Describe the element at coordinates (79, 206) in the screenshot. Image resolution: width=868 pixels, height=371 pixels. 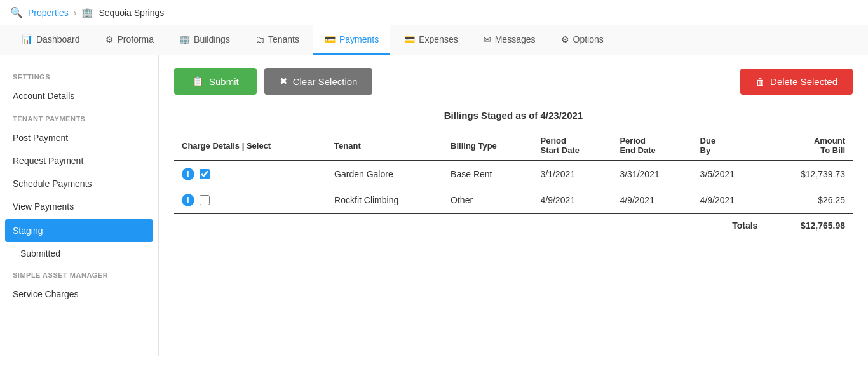
I see `sidebar-item-view-payments: View Payments` at that location.